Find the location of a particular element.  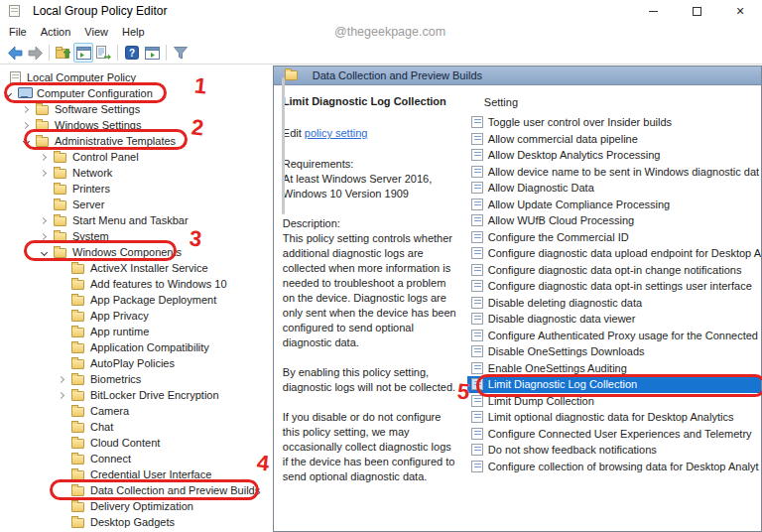

setting-item-do-not-show-feedback-notifications: Do not show feedback notifications is located at coordinates (614, 451).